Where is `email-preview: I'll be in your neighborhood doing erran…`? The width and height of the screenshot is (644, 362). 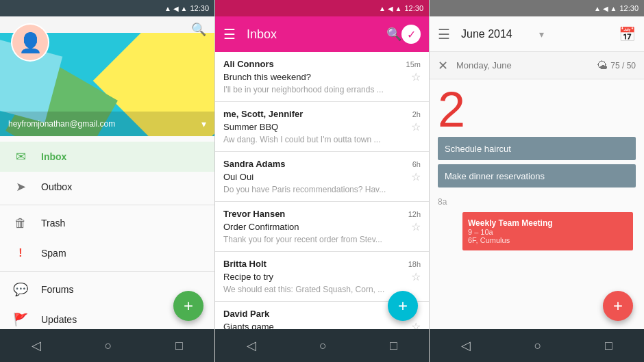 email-preview: I'll be in your neighborhood doing erran… is located at coordinates (309, 90).